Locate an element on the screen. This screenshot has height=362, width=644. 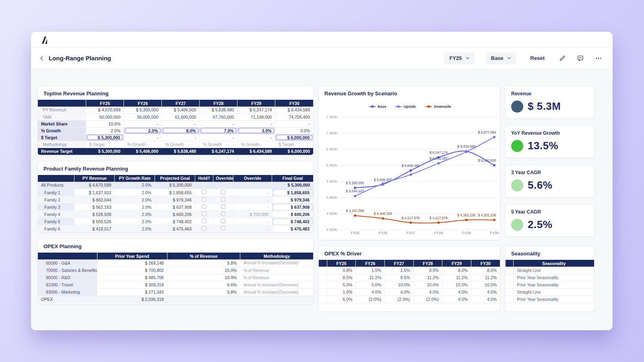
x-axis-tick-label: FY26 is located at coordinates (383, 233).